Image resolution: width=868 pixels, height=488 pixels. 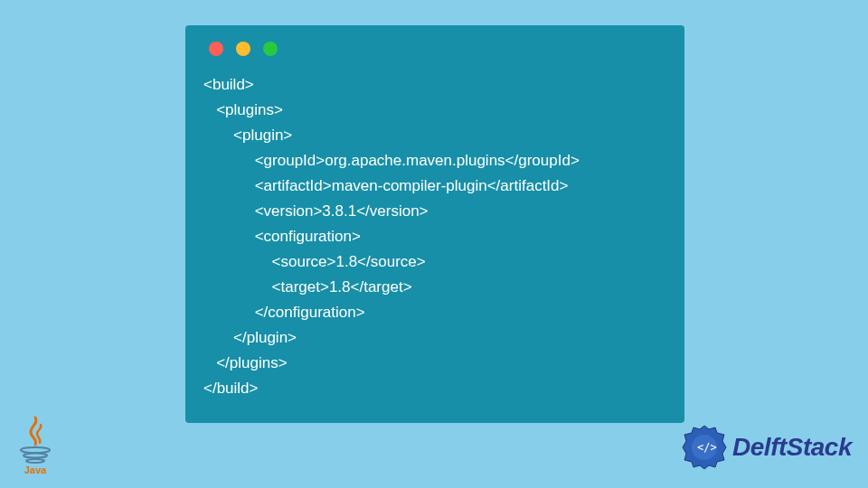 I want to click on gear-icon: </>, so click(x=704, y=447).